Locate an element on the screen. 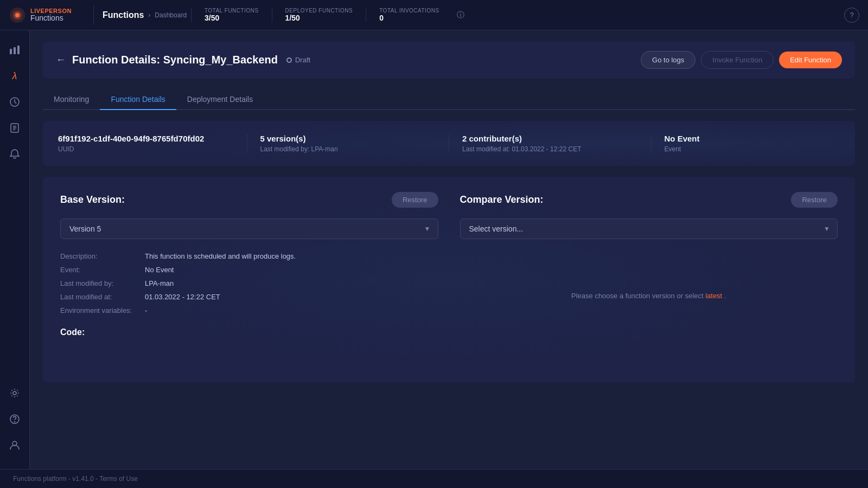 The width and height of the screenshot is (868, 488). breadcrumb-arrow: › is located at coordinates (149, 15).